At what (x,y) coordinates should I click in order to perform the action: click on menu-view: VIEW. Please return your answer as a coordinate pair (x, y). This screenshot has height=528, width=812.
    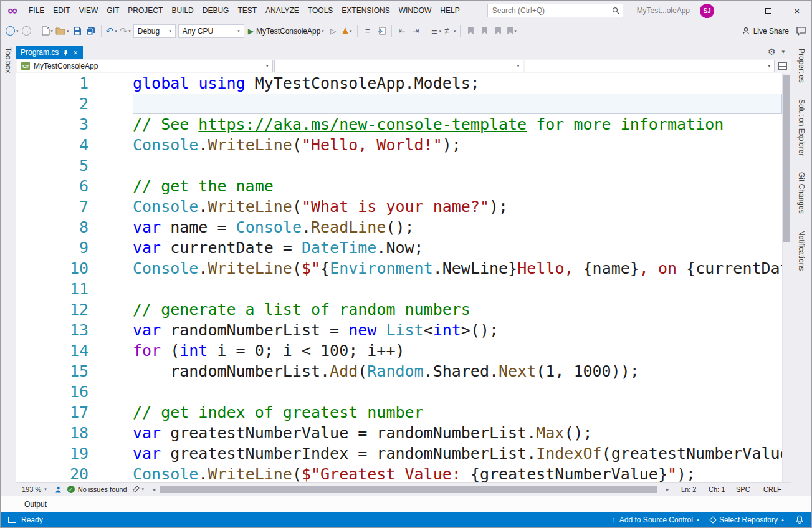
    Looking at the image, I should click on (88, 11).